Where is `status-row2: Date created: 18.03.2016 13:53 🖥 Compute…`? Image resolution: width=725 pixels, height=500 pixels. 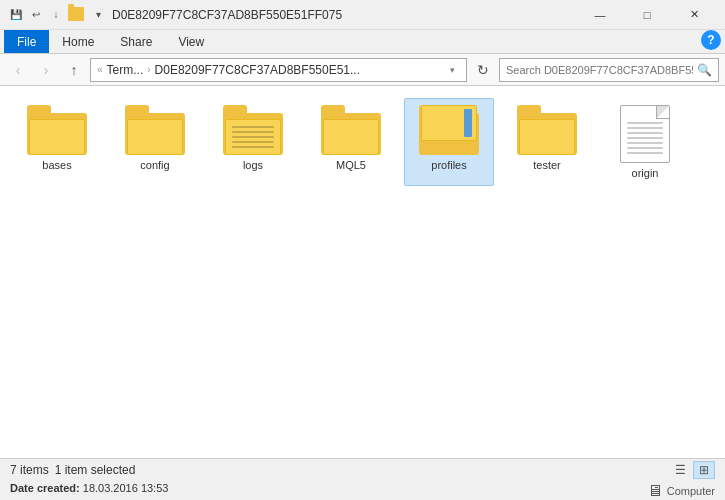 status-row2: Date created: 18.03.2016 13:53 🖥 Compute… is located at coordinates (362, 491).